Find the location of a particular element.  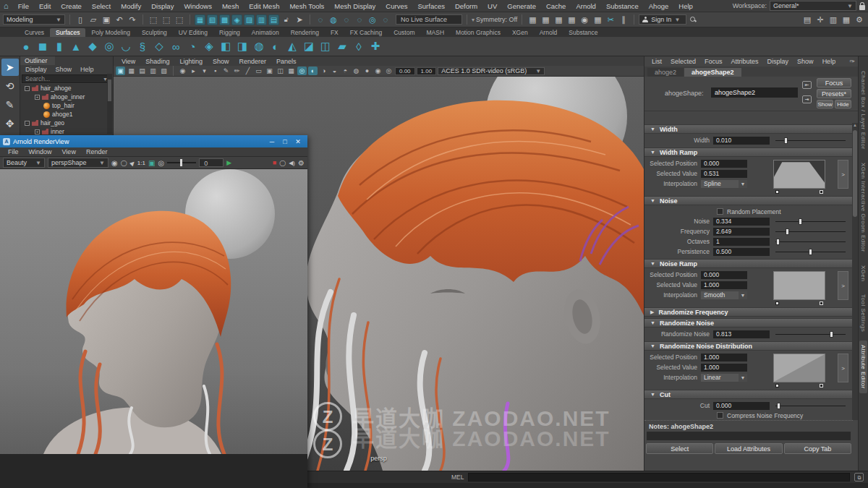

viewport-display-8-icon: ▣ is located at coordinates (269, 71).